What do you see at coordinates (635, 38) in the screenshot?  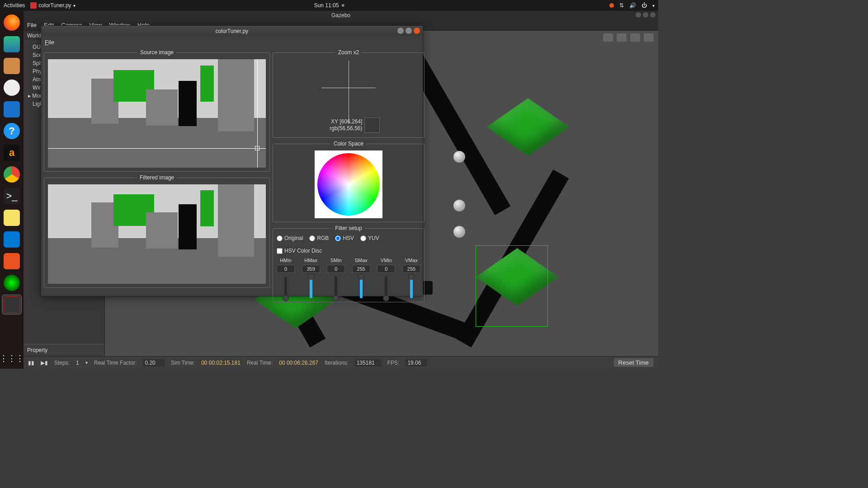 I see `plot-icon` at bounding box center [635, 38].